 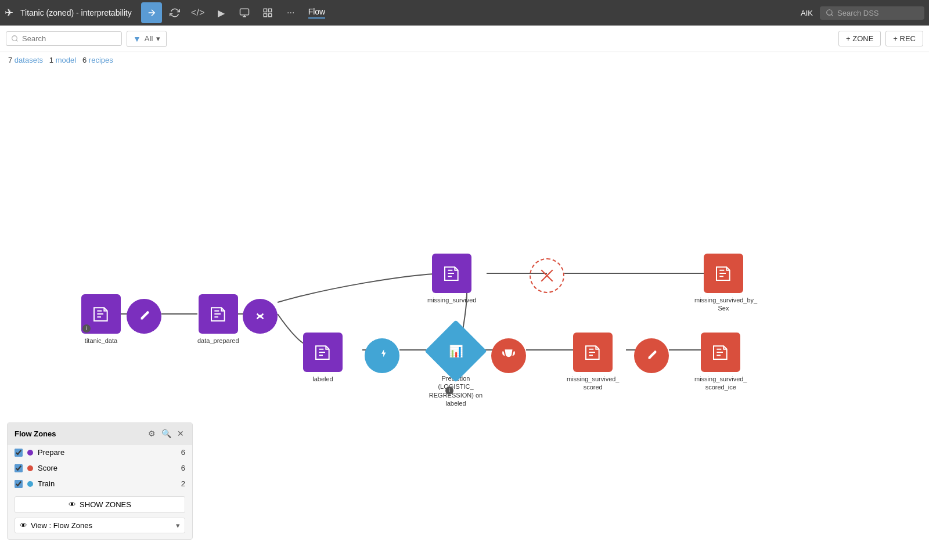 I want to click on show-zones-label: SHOW ZONES, so click(x=106, y=505).